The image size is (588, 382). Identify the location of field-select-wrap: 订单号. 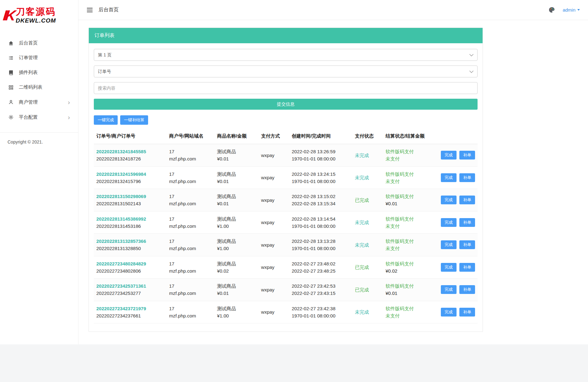
(286, 71).